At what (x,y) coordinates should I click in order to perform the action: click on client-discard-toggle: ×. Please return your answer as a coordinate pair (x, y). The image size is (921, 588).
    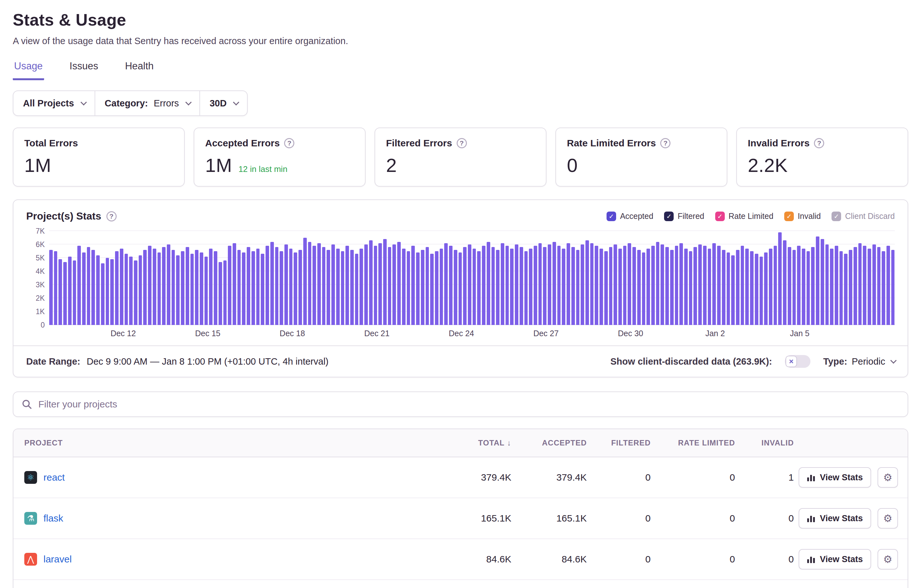
    Looking at the image, I should click on (798, 361).